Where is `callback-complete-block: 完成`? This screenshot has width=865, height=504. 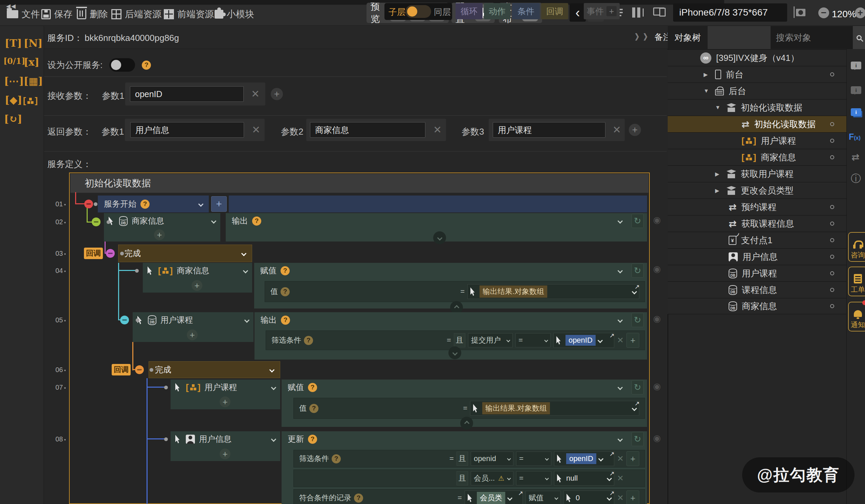 callback-complete-block: 完成 is located at coordinates (185, 253).